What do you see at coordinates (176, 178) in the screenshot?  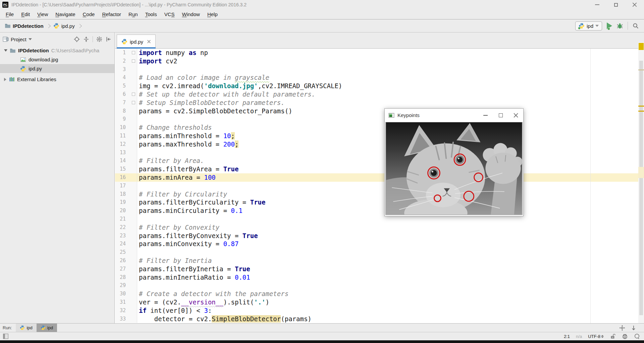 I see `code-text: params.minArea = 100` at bounding box center [176, 178].